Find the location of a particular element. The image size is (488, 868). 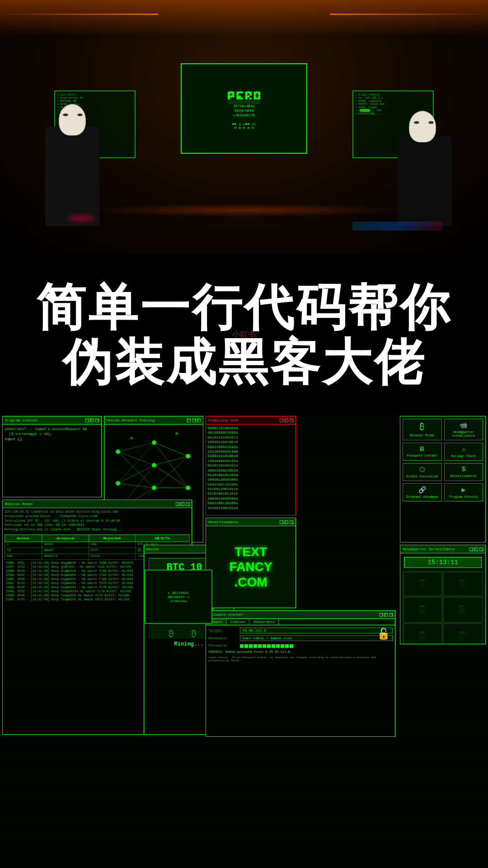

prog-console-body: penetrate" -- typed p.accessRequest && {… is located at coordinates (52, 461).